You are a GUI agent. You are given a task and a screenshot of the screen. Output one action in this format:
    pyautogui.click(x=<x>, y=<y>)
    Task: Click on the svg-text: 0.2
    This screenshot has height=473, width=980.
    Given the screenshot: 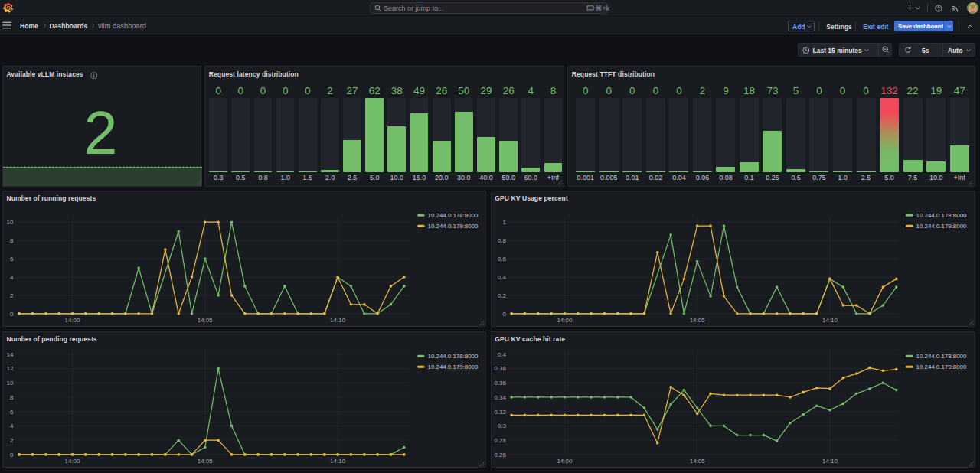 What is the action you would take?
    pyautogui.click(x=502, y=295)
    